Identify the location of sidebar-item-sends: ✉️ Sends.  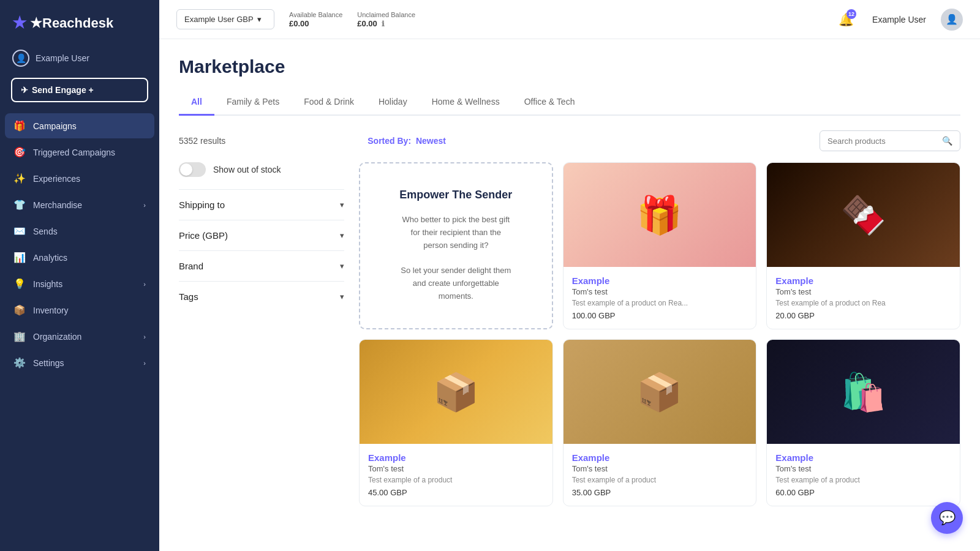
(80, 231).